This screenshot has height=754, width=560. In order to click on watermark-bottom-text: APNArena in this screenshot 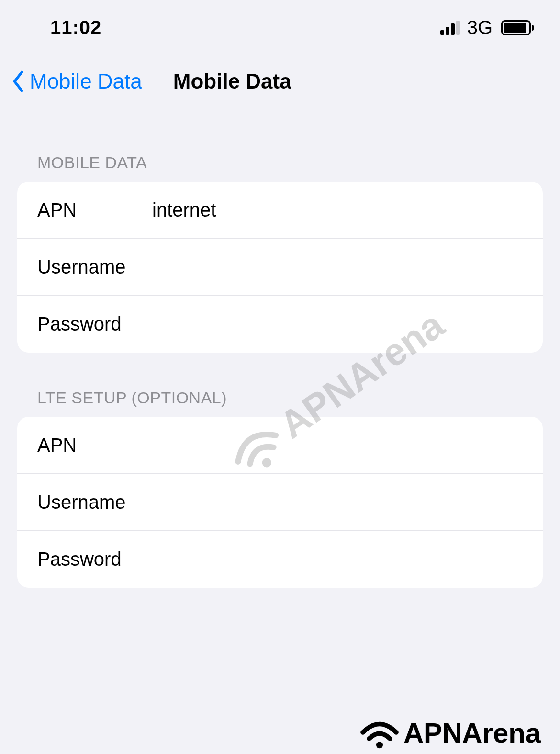, I will do `click(472, 733)`.